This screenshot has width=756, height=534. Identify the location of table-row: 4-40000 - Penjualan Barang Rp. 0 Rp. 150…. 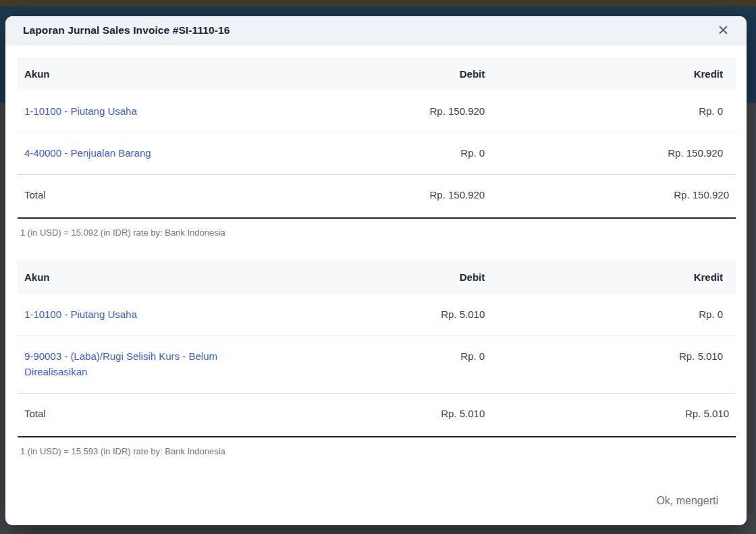
(377, 153).